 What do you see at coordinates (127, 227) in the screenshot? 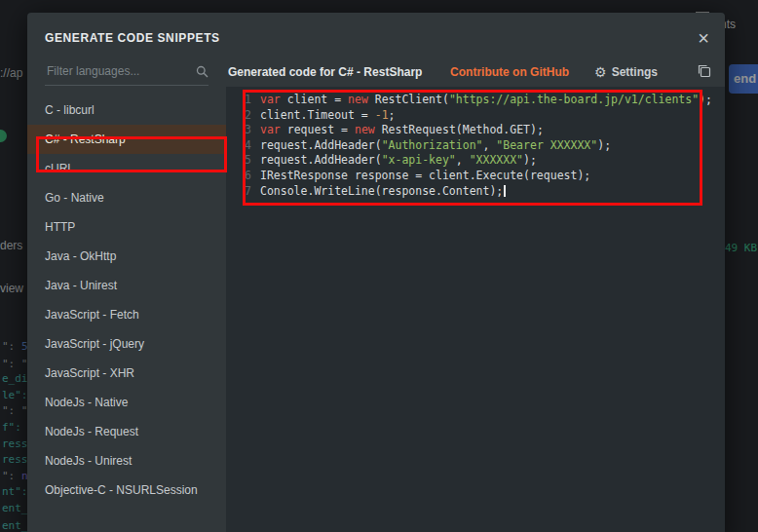
I see `language-item-http: HTTP` at bounding box center [127, 227].